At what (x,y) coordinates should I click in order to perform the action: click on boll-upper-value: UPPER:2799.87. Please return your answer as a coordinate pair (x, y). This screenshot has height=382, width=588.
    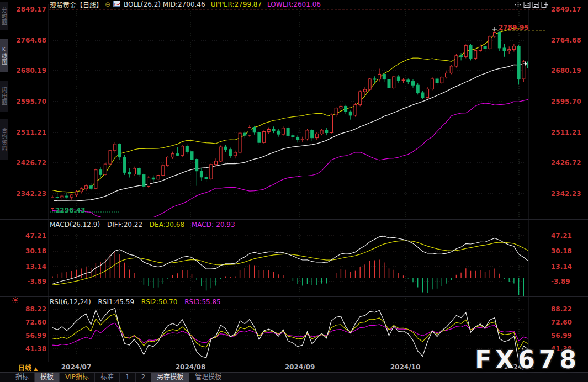
    Looking at the image, I should click on (236, 4).